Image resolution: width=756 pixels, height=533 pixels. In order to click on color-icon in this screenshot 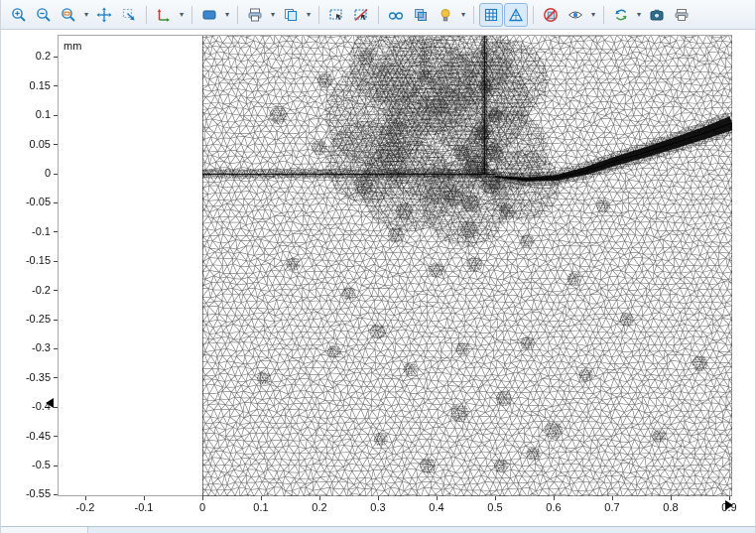, I will do `click(209, 15)`.